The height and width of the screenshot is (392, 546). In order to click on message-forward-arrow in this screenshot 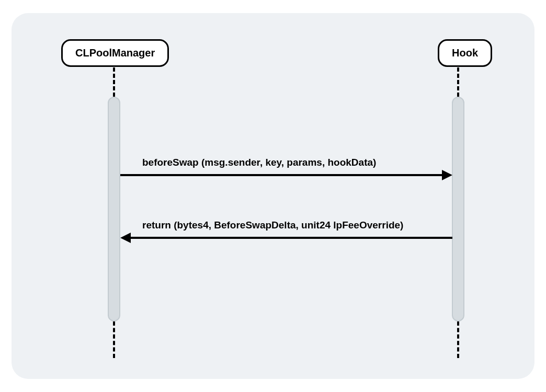, I will do `click(281, 175)`.